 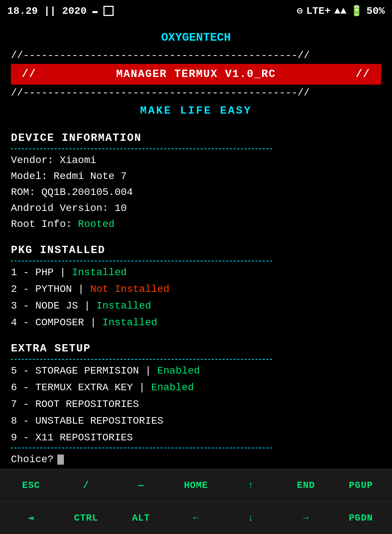 I want to click on pkg-4-num: 4 - COMPOSER |, so click(x=57, y=322).